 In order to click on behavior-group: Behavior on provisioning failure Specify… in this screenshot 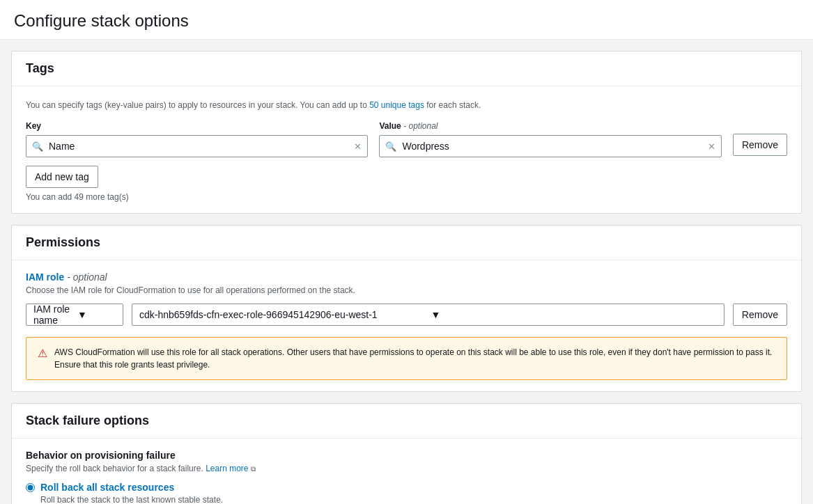, I will do `click(407, 477)`.